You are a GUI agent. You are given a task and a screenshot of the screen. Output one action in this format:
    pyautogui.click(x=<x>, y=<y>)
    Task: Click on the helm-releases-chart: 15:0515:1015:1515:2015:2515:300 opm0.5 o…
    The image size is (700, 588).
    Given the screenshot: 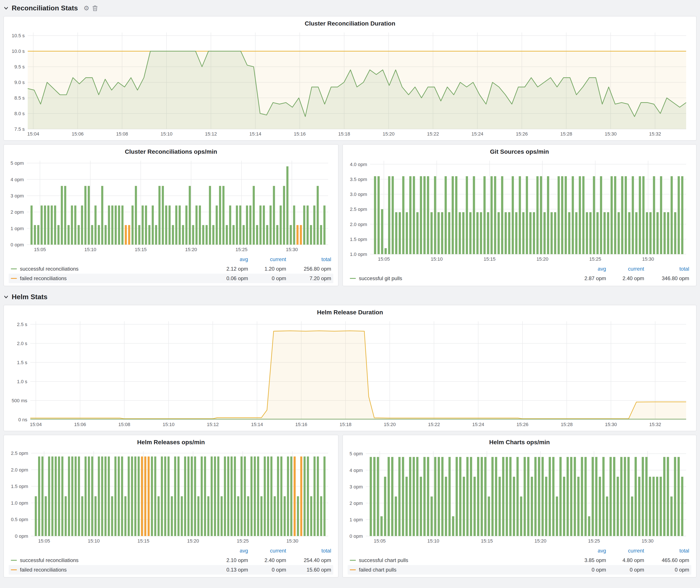 What is the action you would take?
    pyautogui.click(x=171, y=496)
    